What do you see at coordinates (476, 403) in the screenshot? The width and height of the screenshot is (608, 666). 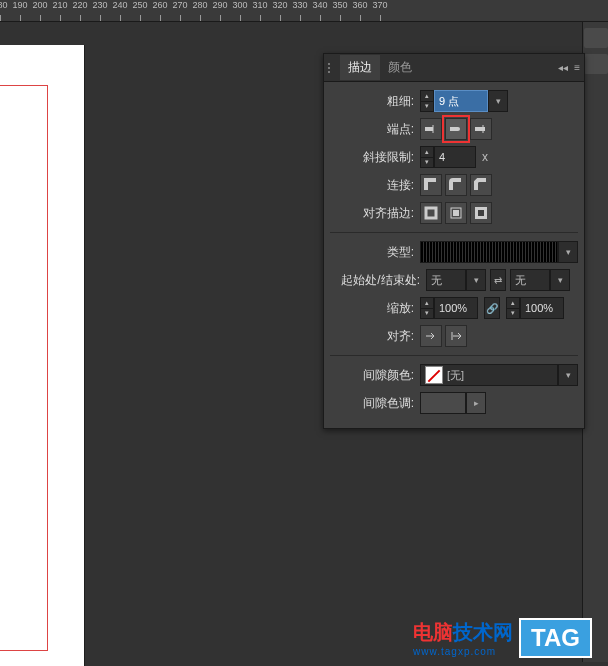 I see `gaptone-dropdown: ▸` at bounding box center [476, 403].